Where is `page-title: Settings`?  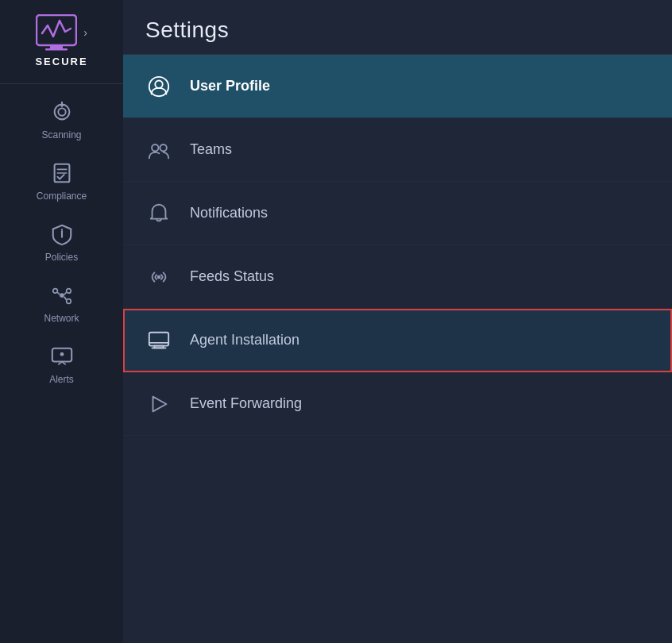
page-title: Settings is located at coordinates (397, 30).